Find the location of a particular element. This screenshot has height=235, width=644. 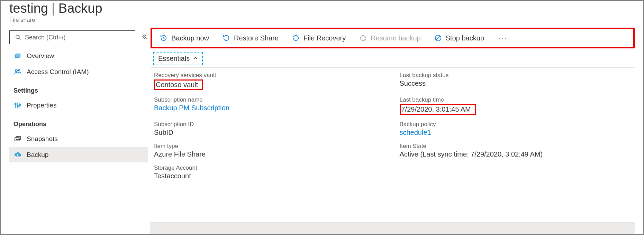

sidebar-item-snapshots: Snapshots is located at coordinates (79, 139).